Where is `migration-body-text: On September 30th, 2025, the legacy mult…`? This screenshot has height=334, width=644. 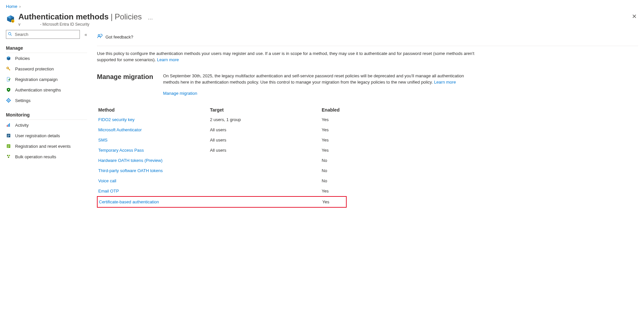
migration-body-text: On September 30th, 2025, the legacy mult… is located at coordinates (313, 79).